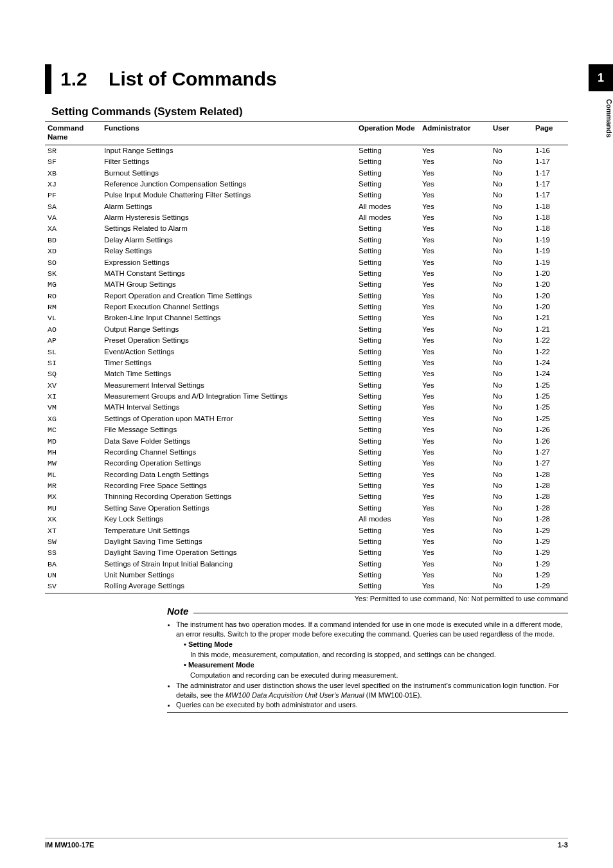 The image size is (613, 868). I want to click on table-row: SOExpression SettingsSettingYesNo1-19, so click(306, 262).